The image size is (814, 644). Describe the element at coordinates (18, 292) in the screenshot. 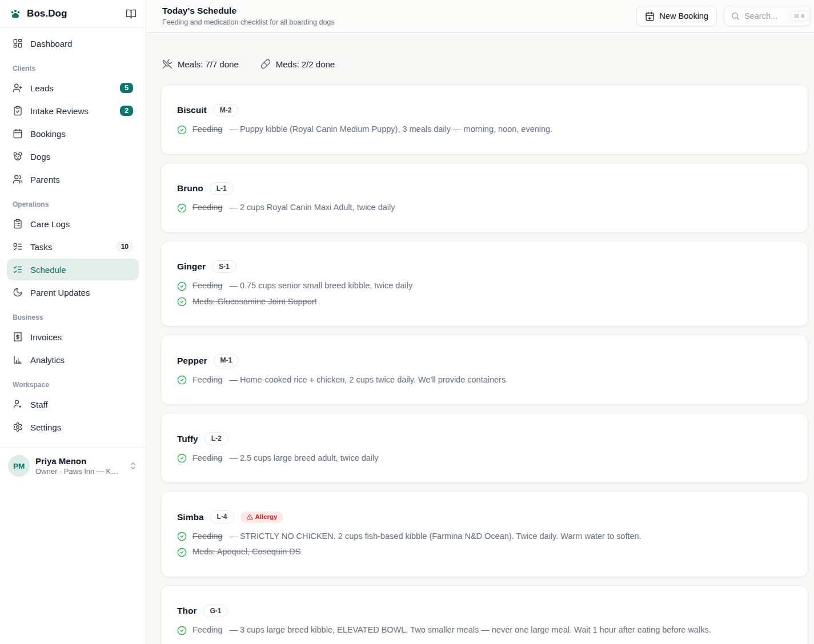

I see `moon-icon` at that location.